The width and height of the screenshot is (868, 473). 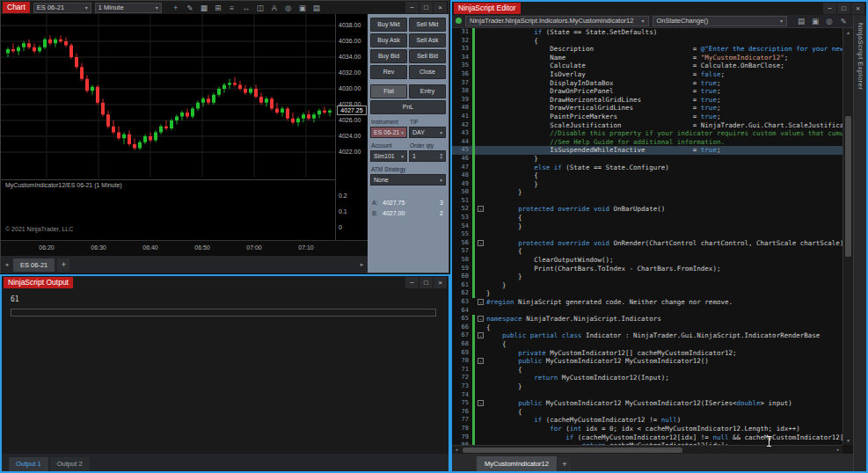 What do you see at coordinates (350, 151) in the screenshot?
I see `price-axis-label: 4022.00` at bounding box center [350, 151].